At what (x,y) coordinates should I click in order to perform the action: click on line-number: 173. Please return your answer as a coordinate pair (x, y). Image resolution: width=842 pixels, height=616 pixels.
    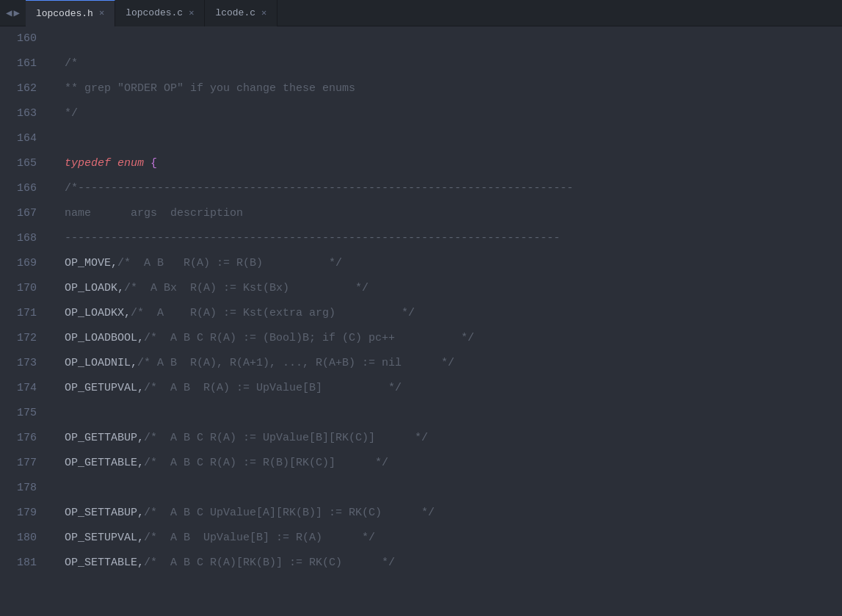
    Looking at the image, I should click on (26, 363).